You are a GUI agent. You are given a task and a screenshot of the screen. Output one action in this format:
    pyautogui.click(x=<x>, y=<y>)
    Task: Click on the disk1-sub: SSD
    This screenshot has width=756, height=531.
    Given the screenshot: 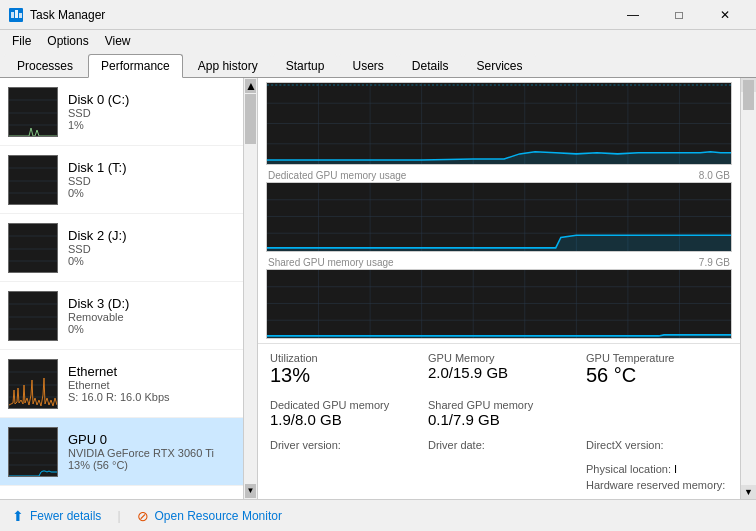 What is the action you would take?
    pyautogui.click(x=158, y=181)
    